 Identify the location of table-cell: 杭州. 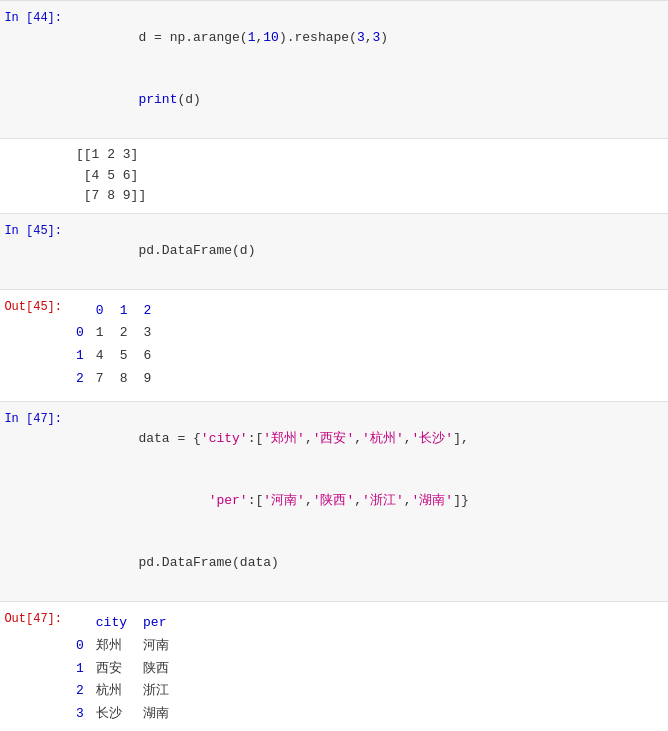
(120, 692).